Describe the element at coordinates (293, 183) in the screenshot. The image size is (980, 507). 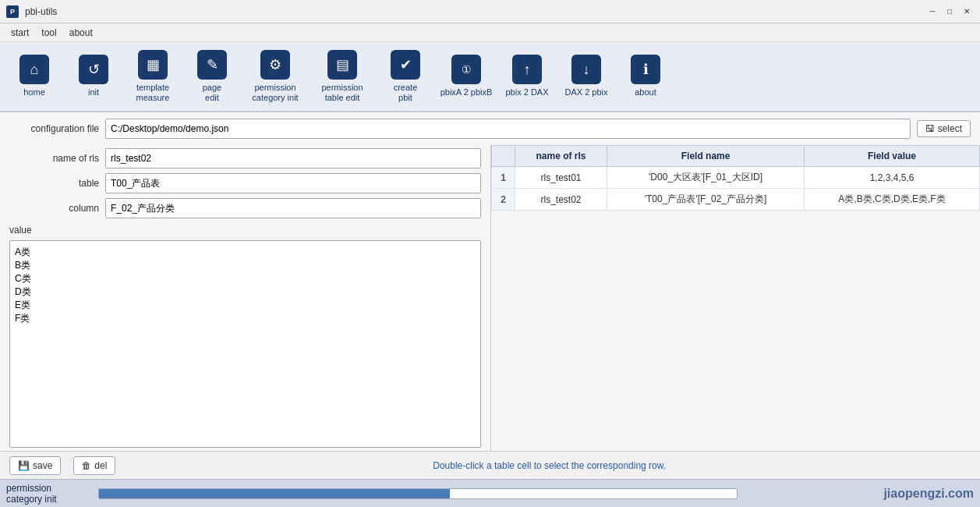
I see `table-input` at that location.